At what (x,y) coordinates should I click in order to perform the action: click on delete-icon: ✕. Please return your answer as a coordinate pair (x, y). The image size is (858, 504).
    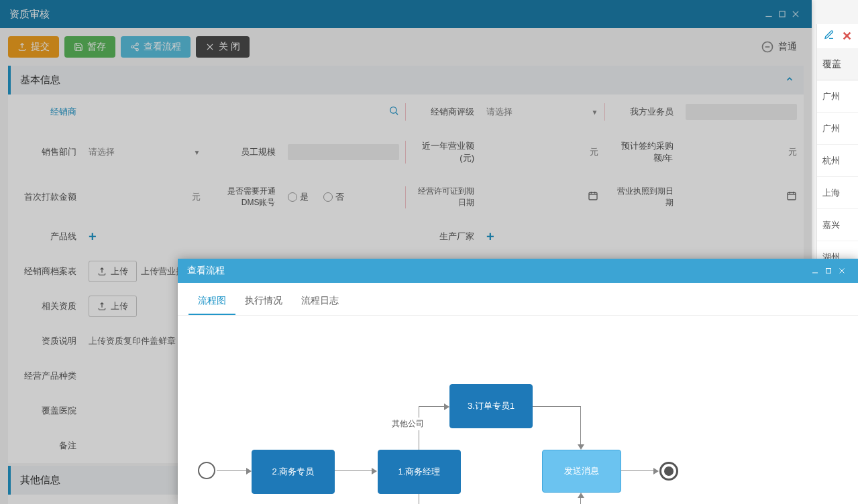
    Looking at the image, I should click on (847, 36).